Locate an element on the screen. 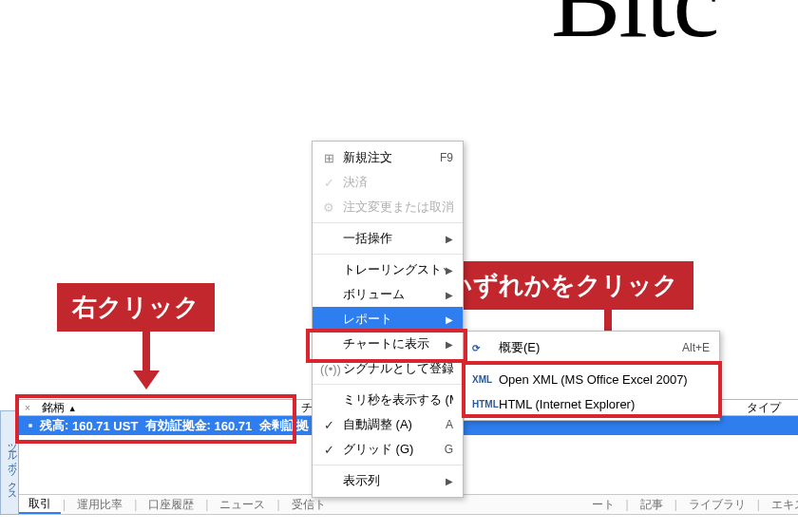 The image size is (798, 532). bottom-spacer is located at coordinates (399, 523).